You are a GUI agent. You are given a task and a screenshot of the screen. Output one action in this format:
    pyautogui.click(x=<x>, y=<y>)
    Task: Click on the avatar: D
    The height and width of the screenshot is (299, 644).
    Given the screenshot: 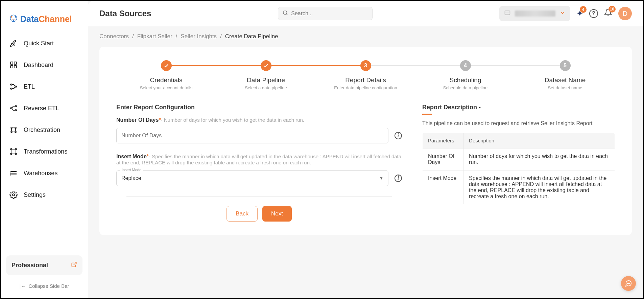 What is the action you would take?
    pyautogui.click(x=625, y=14)
    